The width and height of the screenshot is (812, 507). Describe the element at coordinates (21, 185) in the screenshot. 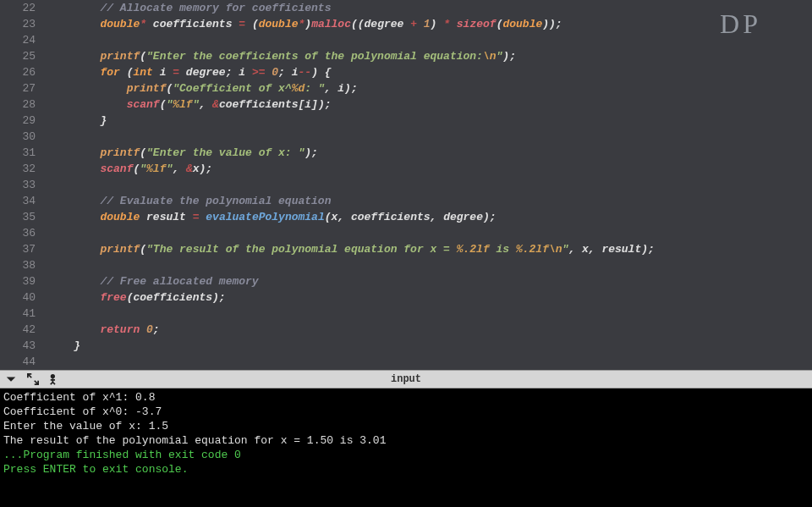

I see `line-number-gutter: 2223242526272829303132333435363738394041…` at that location.